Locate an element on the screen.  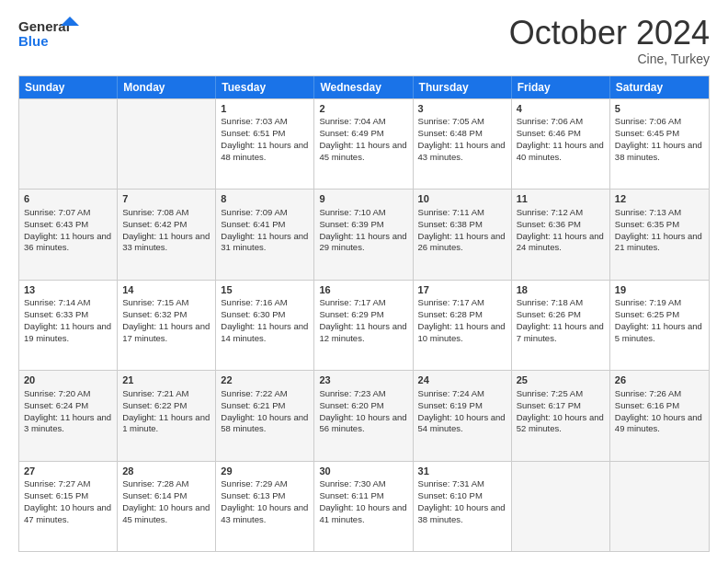
sunset-text: Sunset: 6:19 PM is located at coordinates (450, 405).